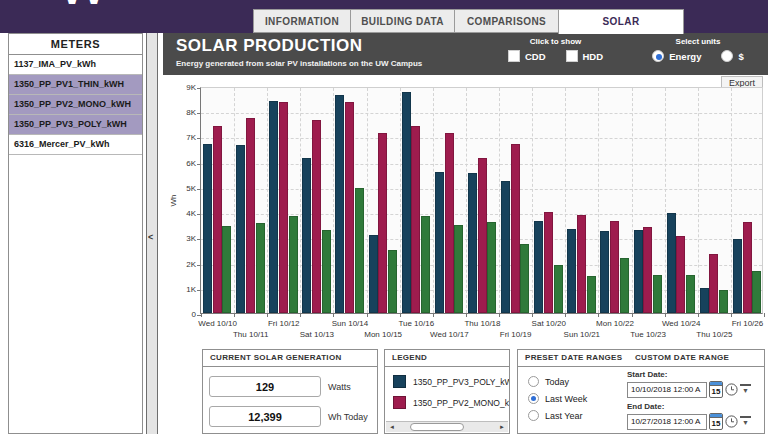 This screenshot has height=434, width=768. Describe the element at coordinates (732, 56) in the screenshot. I see `radio-item-: $` at that location.